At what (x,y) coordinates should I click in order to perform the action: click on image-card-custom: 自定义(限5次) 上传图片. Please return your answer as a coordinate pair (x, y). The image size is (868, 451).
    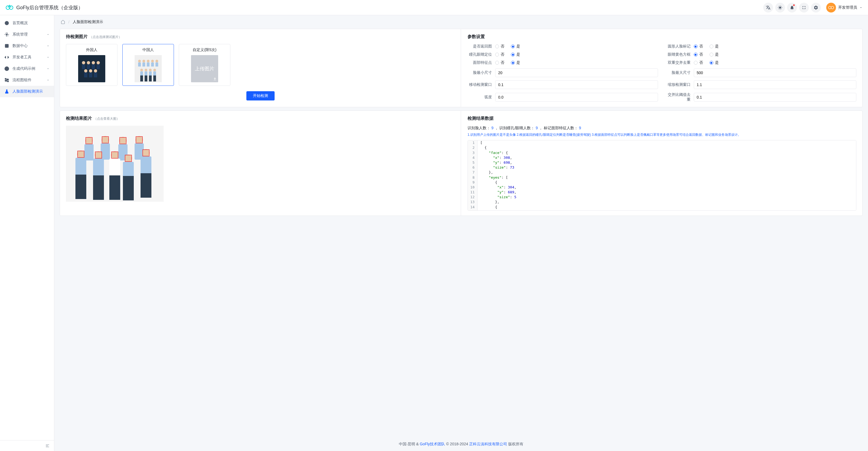
    Looking at the image, I should click on (205, 65).